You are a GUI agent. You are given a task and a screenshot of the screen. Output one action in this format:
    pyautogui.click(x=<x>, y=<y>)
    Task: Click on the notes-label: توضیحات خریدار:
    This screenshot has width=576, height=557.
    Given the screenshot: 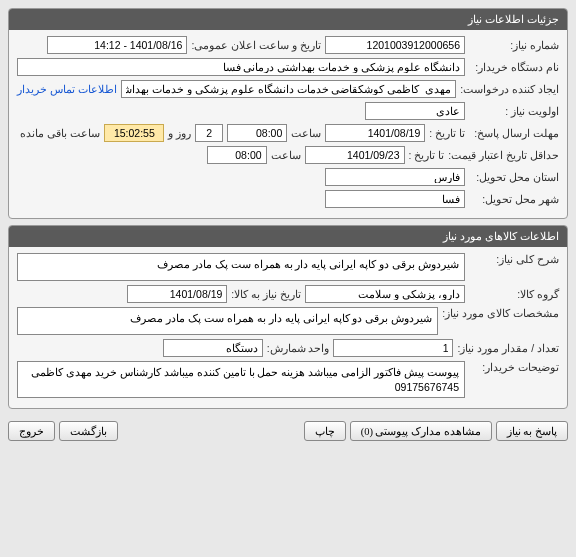 What is the action you would take?
    pyautogui.click(x=514, y=367)
    